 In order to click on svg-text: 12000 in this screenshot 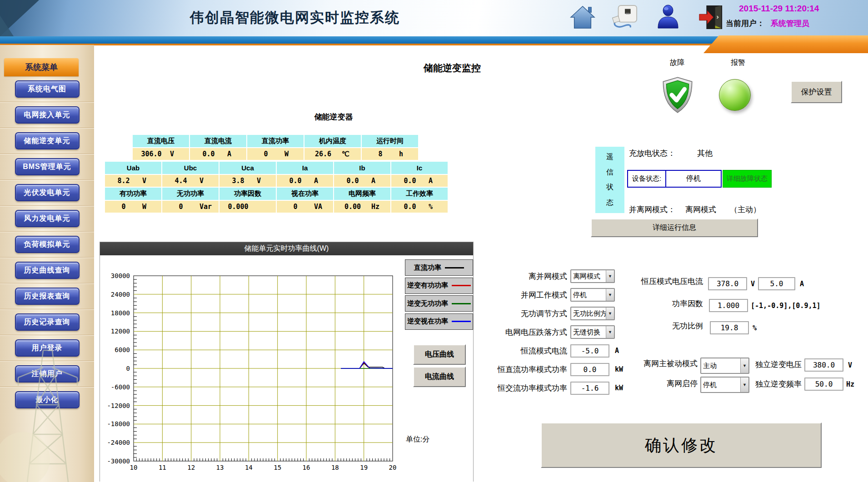, I will do `click(120, 331)`.